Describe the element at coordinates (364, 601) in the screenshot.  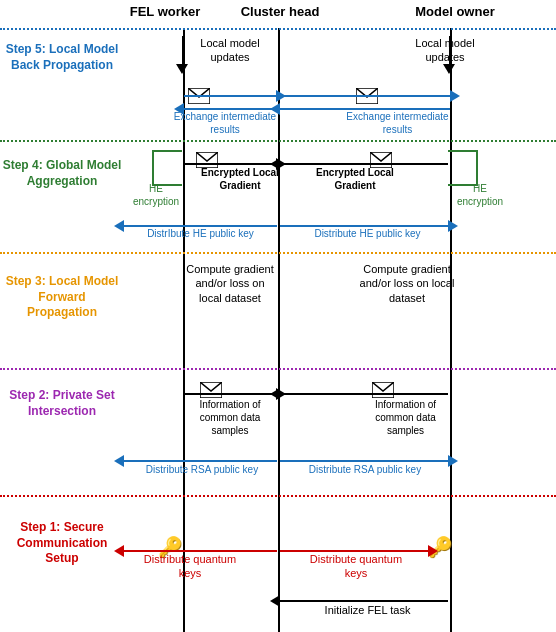
I see `arr-init-fel` at that location.